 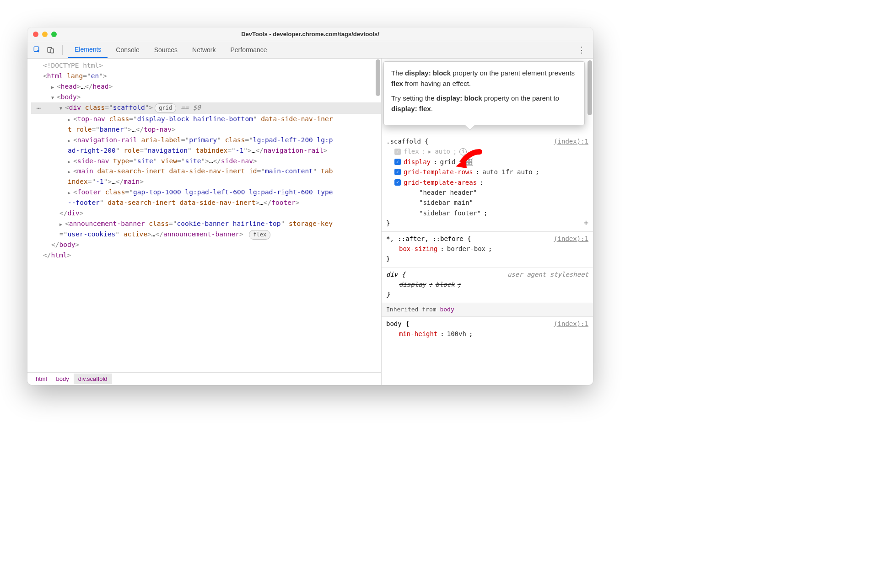 I want to click on console-ref: == $0, so click(x=191, y=107).